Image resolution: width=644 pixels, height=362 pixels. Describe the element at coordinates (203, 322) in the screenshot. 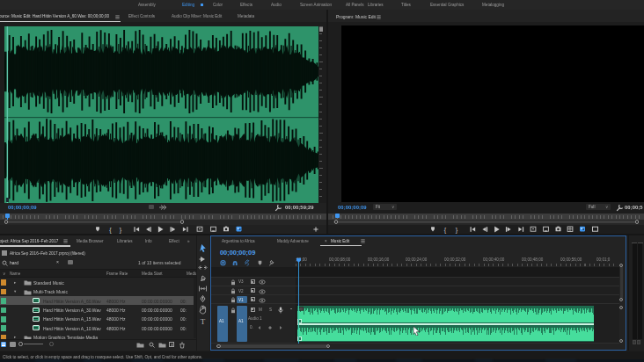

I see `svg-text: T` at that location.